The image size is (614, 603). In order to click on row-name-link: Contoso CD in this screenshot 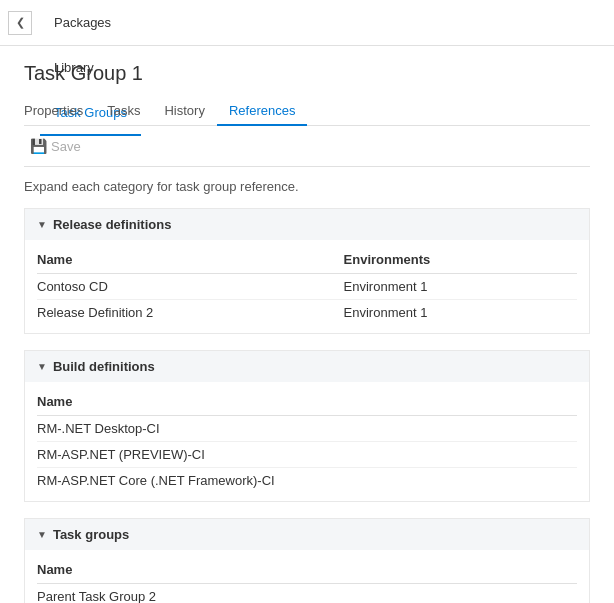, I will do `click(190, 287)`.